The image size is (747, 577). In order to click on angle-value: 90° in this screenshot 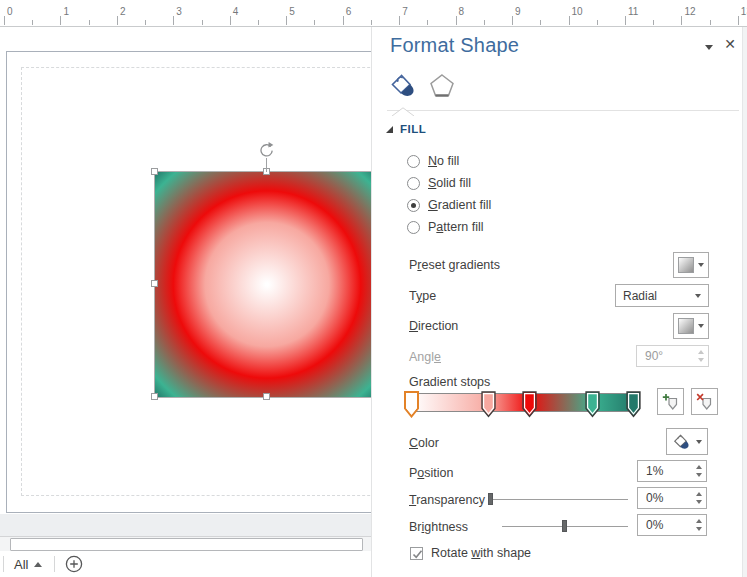, I will do `click(654, 356)`.